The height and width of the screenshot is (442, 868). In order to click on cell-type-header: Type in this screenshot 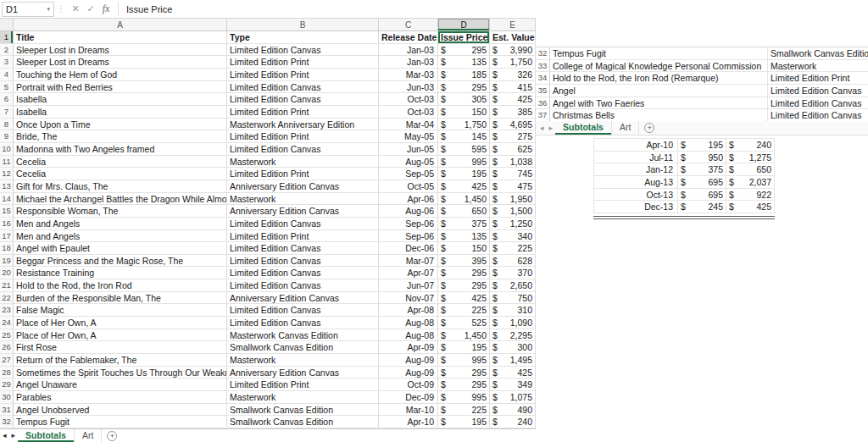, I will do `click(303, 37)`.